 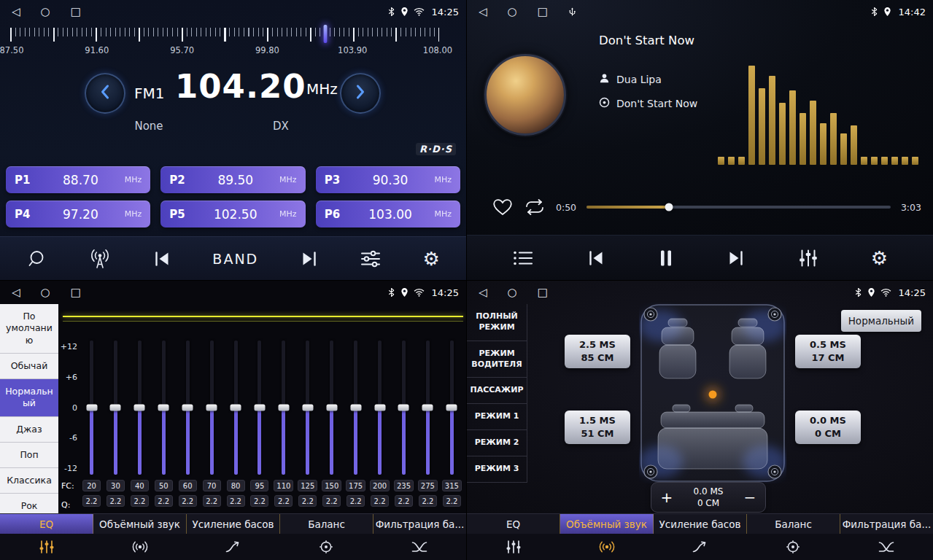 What do you see at coordinates (523, 258) in the screenshot?
I see `playlist-icon` at bounding box center [523, 258].